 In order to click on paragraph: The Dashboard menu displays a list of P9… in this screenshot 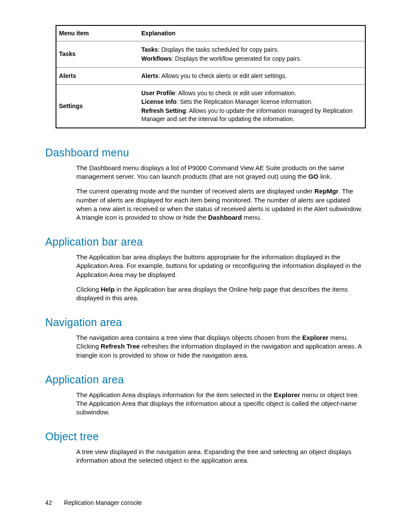, I will do `click(221, 172)`.